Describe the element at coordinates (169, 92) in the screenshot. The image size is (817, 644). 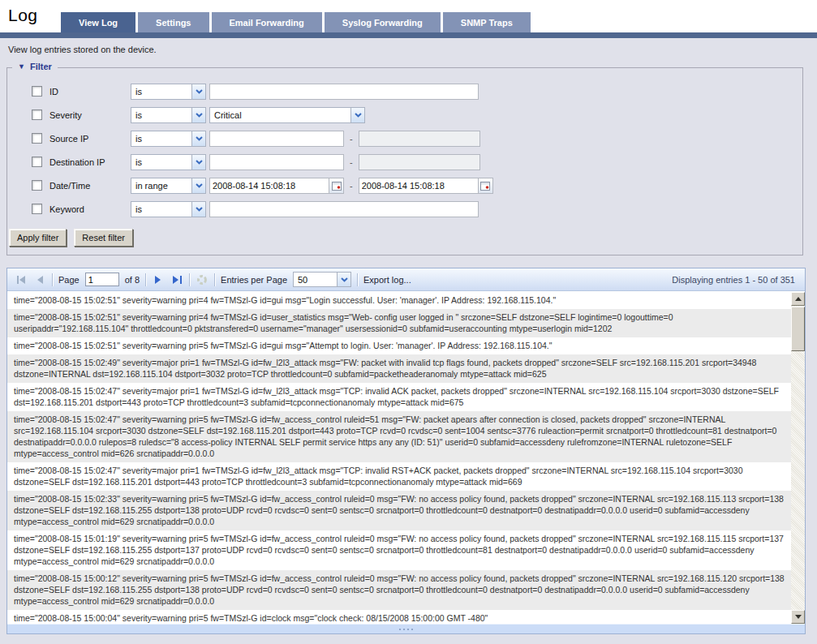
I see `id-operator-select: is` at that location.